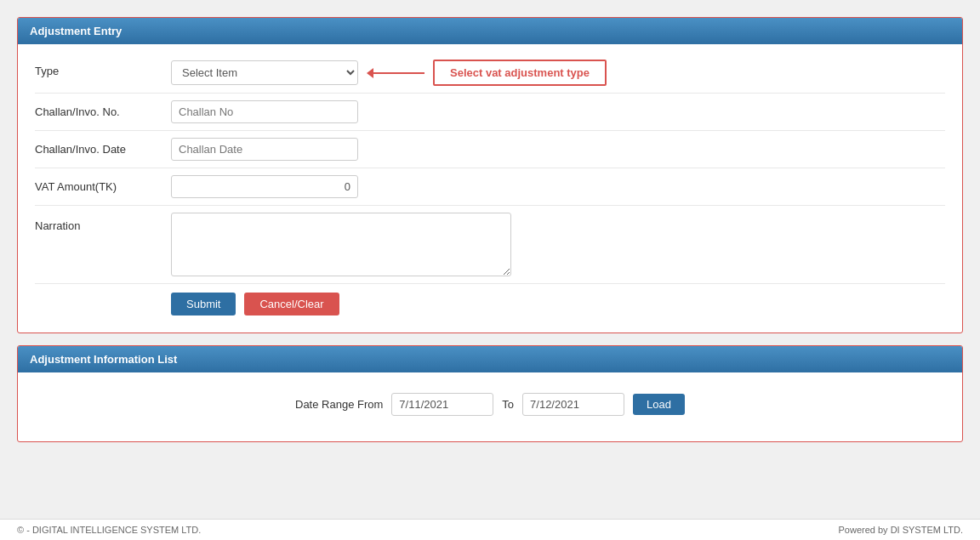  Describe the element at coordinates (203, 304) in the screenshot. I see `submit-button: Submit` at that location.